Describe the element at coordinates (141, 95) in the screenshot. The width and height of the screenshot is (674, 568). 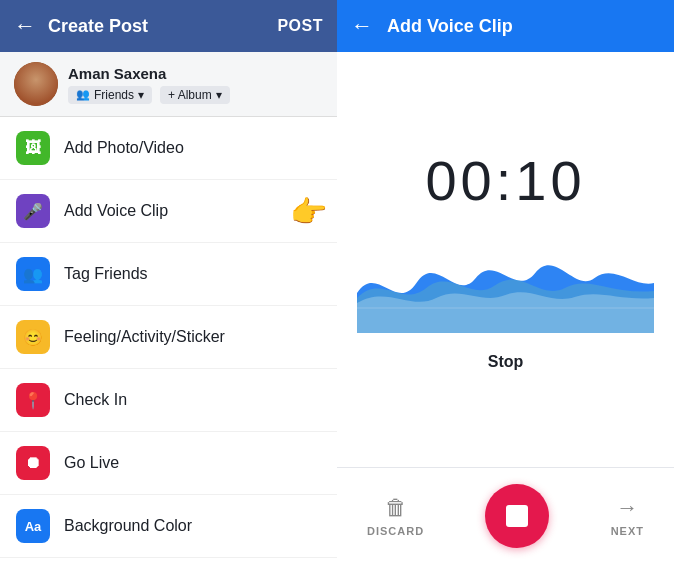
I see `friends-chevron-icon: ▾` at that location.